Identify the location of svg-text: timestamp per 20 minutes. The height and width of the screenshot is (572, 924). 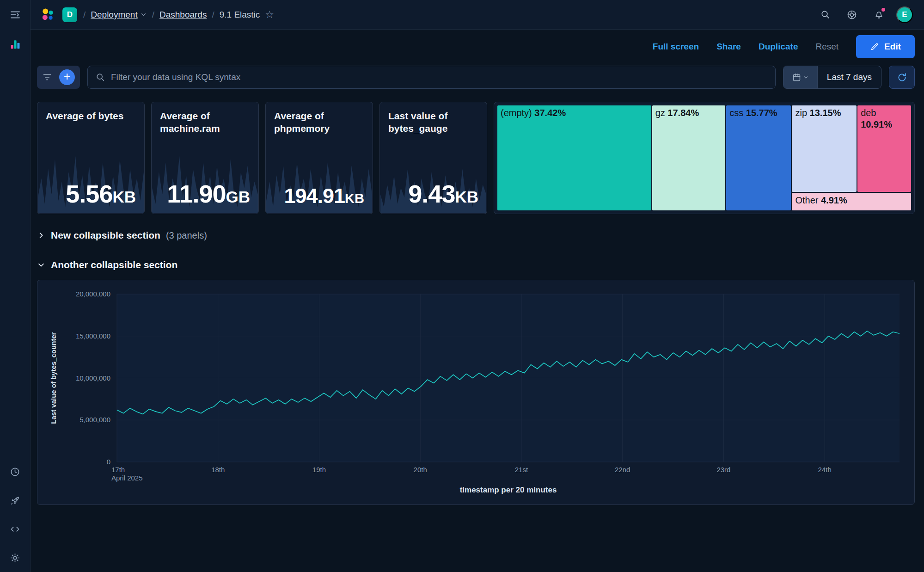
(508, 490).